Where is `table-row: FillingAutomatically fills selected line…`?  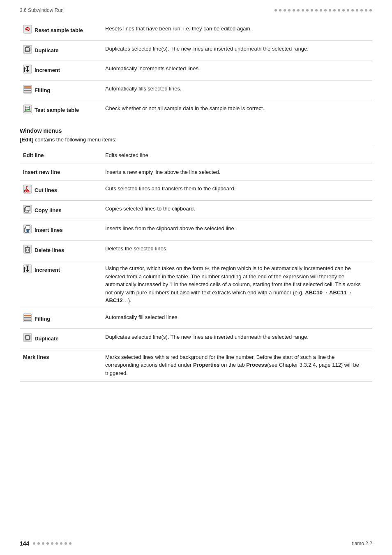
table-row: FillingAutomatically fills selected line… is located at coordinates (196, 90).